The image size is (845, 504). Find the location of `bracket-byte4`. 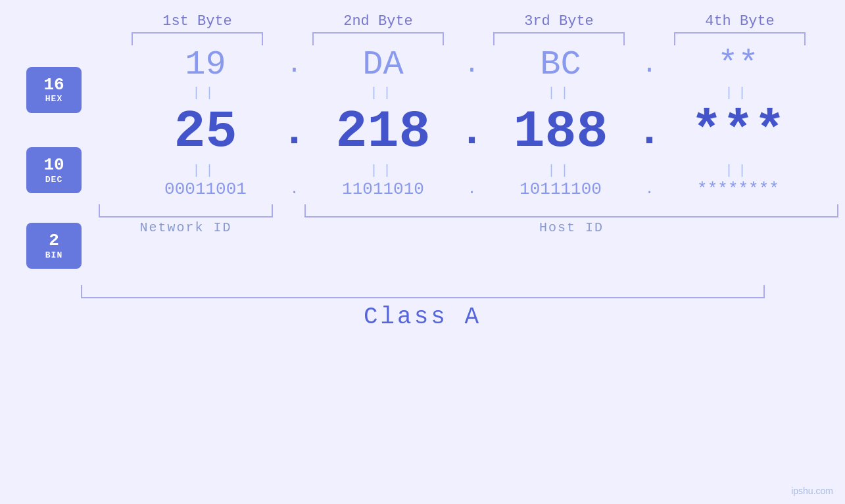

bracket-byte4 is located at coordinates (740, 39).